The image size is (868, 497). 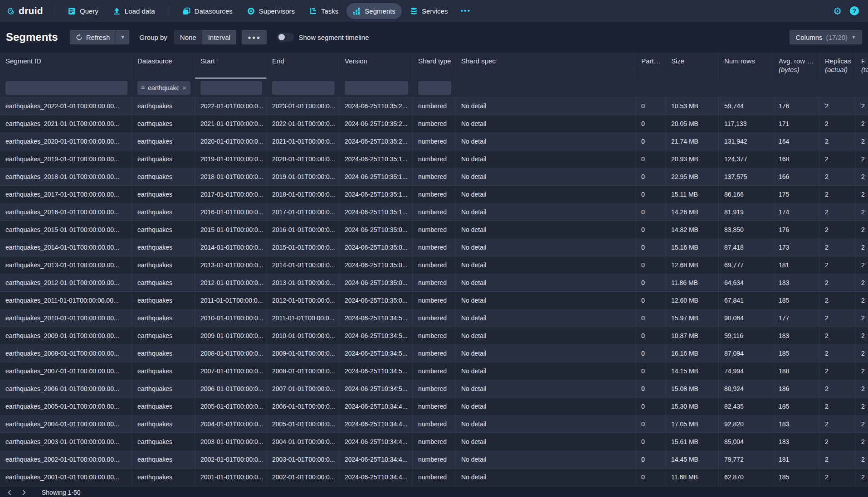 I want to click on cell-num_rows: 59,744, so click(x=746, y=106).